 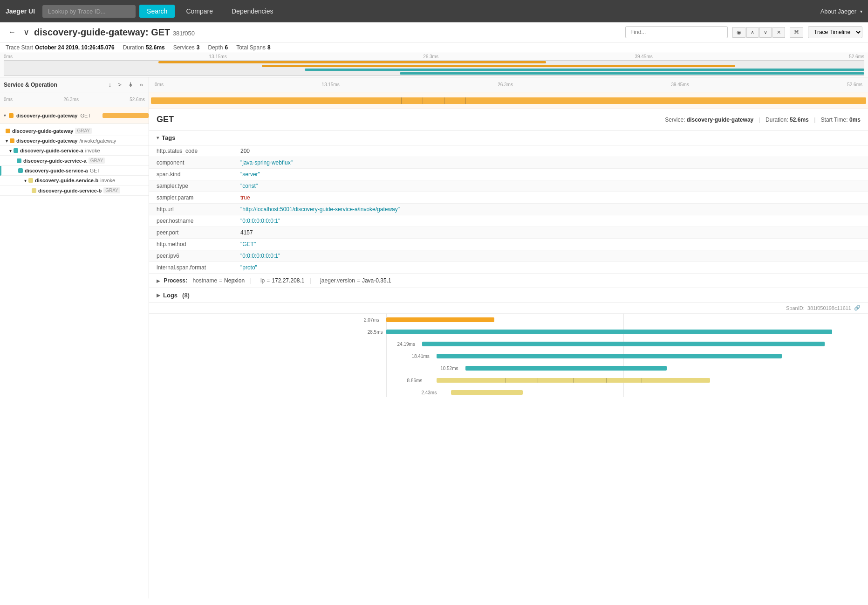 What do you see at coordinates (191, 233) in the screenshot?
I see `tag-key-7: peer.port` at bounding box center [191, 233].